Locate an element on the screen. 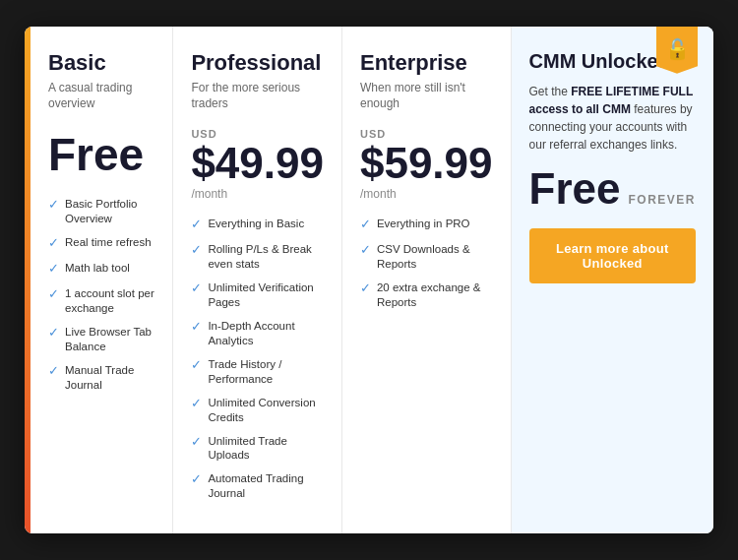 This screenshot has height=560, width=738. ent-period: /month is located at coordinates (427, 194).